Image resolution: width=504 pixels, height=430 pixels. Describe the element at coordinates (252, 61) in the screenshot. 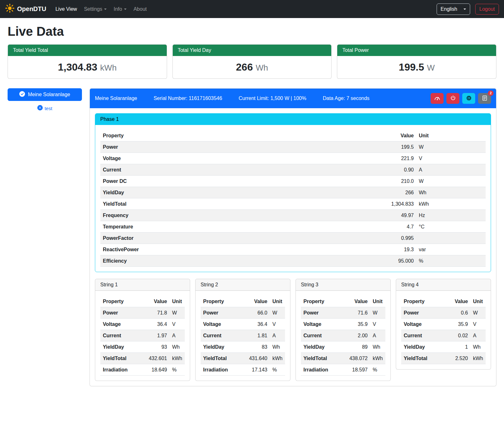

I see `summary-cards-row: Total Yield Total 1,304.83kWh Total Yiel…` at that location.